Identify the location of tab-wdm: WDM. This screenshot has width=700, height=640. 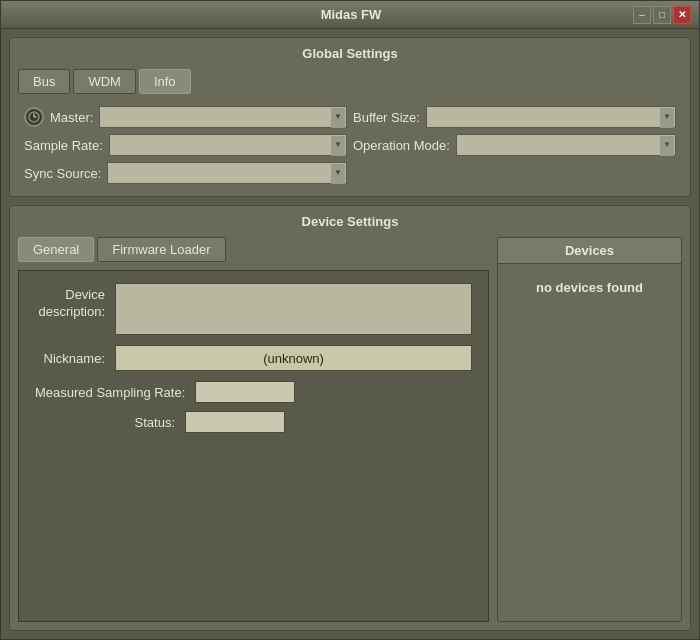
(104, 82).